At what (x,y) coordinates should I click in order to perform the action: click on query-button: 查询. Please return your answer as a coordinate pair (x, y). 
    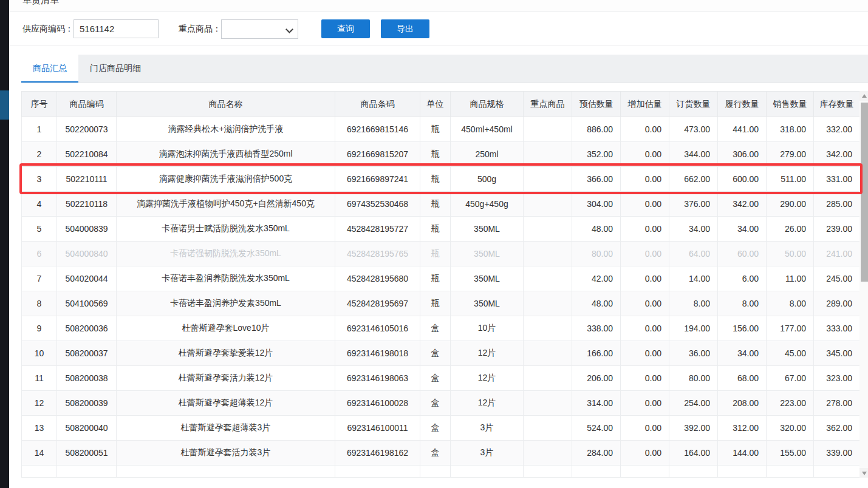
    Looking at the image, I should click on (346, 29).